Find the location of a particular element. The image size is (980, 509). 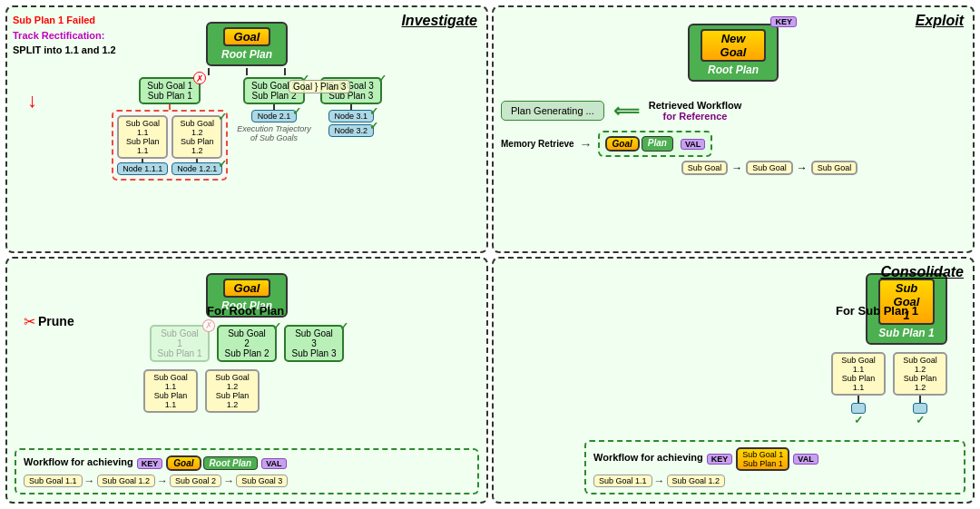

cons-sp2-label: Sub Plan 2 is located at coordinates (247, 354).